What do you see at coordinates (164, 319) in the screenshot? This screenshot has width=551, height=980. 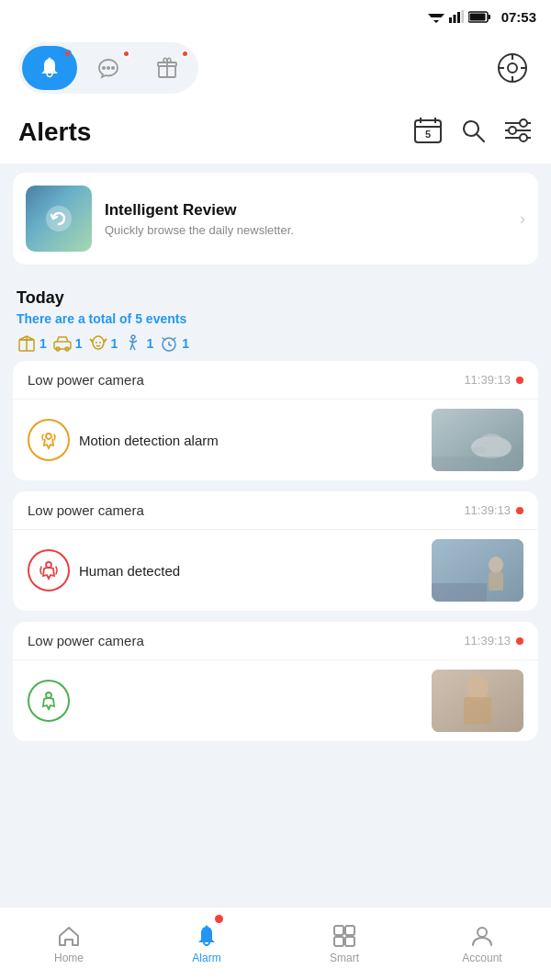 I see `today-subtitle-suffix: events` at bounding box center [164, 319].